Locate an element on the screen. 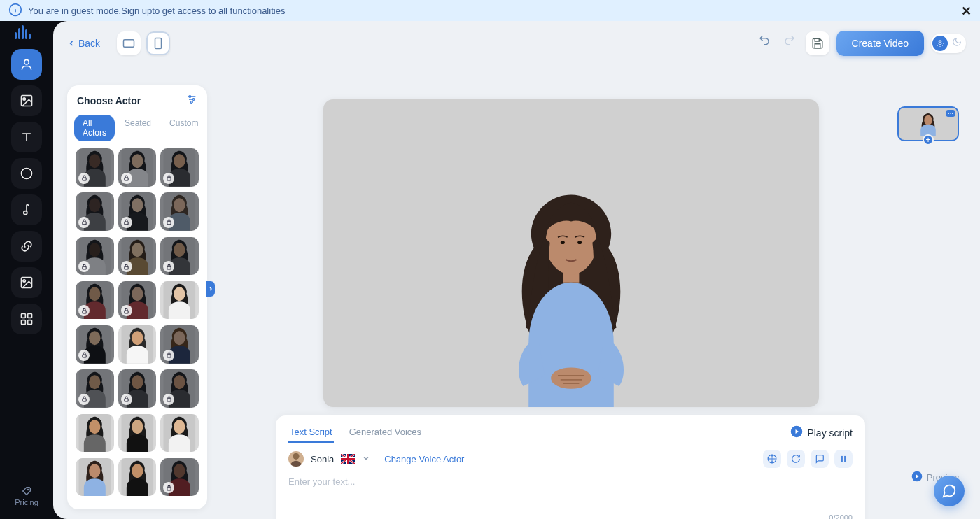 This screenshot has height=519, width=980. sync-tool-icon is located at coordinates (796, 459).